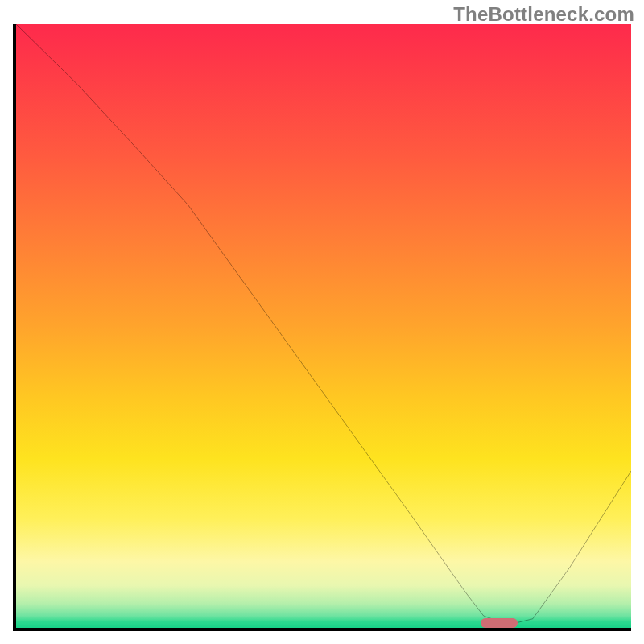 The height and width of the screenshot is (644, 644). What do you see at coordinates (499, 623) in the screenshot?
I see `optimal-marker` at bounding box center [499, 623].